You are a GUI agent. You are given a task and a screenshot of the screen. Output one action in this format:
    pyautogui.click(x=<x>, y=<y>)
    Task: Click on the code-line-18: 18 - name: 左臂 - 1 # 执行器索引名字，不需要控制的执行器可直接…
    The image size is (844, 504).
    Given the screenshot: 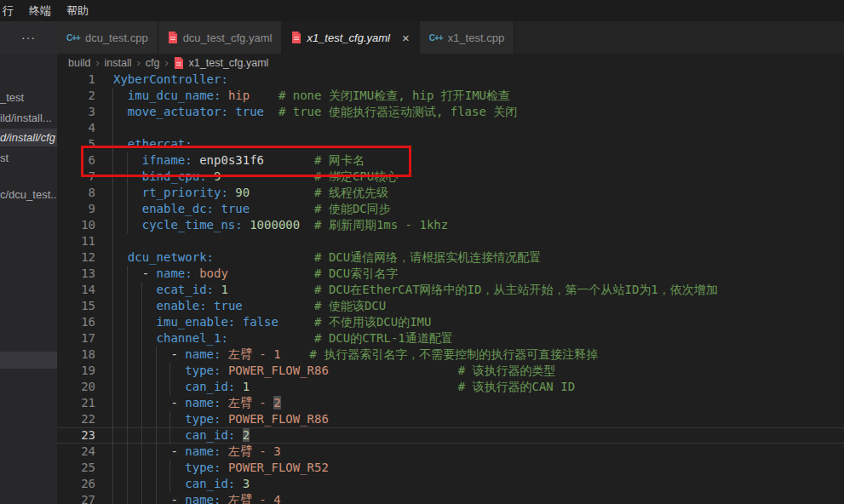 What is the action you would take?
    pyautogui.click(x=451, y=354)
    